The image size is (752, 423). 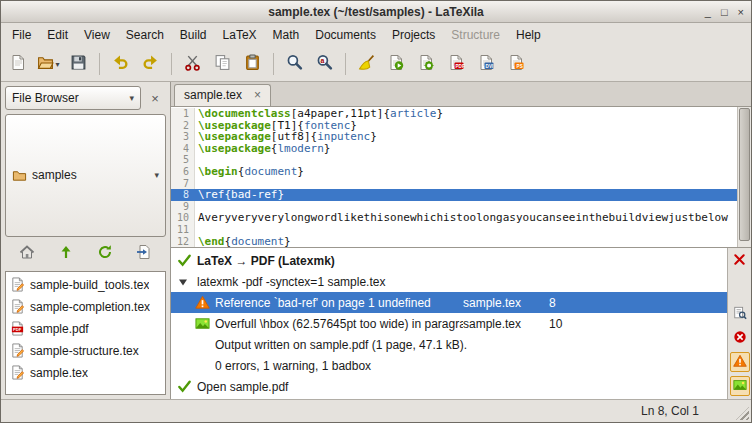 What do you see at coordinates (86, 176) in the screenshot?
I see `folder-selector: samples ▾` at bounding box center [86, 176].